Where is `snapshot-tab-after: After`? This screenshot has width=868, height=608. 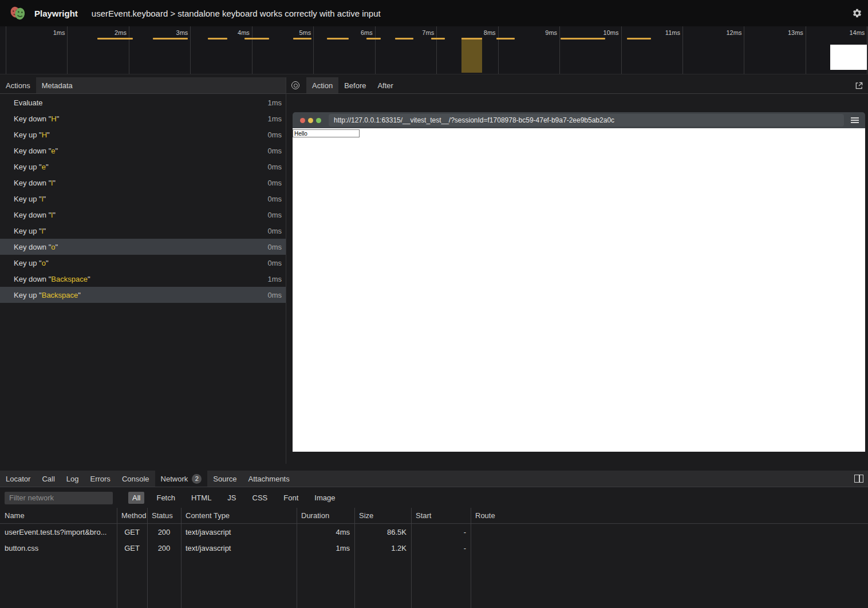
snapshot-tab-after: After is located at coordinates (385, 85).